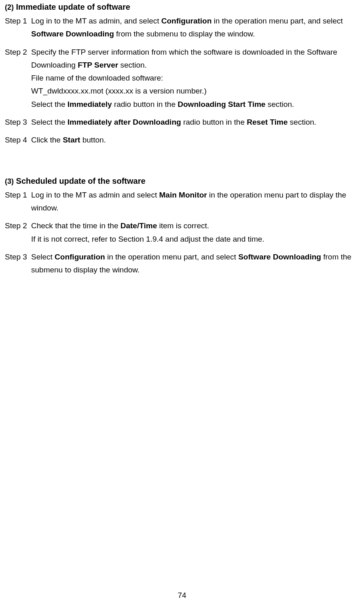  Describe the element at coordinates (73, 7) in the screenshot. I see `section-2-title: Immediate update of software` at that location.